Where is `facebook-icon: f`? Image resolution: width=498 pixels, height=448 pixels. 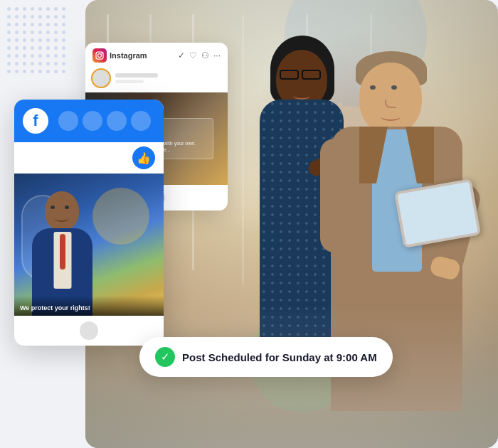
facebook-icon: f is located at coordinates (36, 121).